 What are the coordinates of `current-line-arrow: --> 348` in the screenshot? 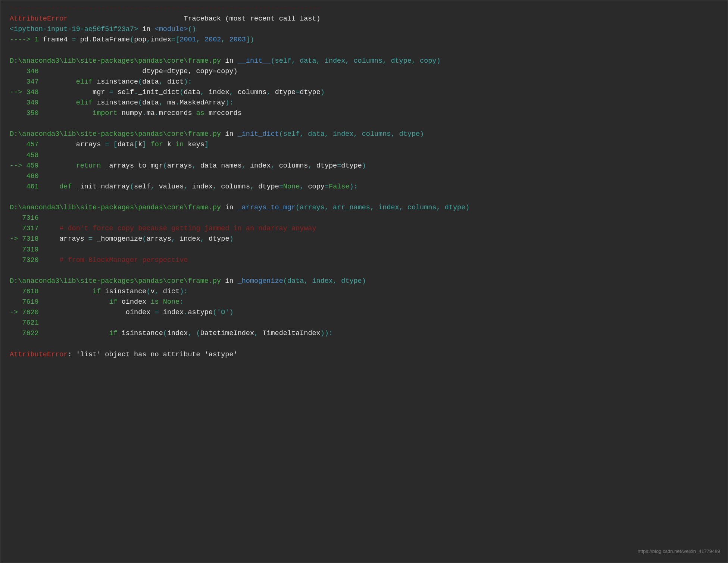 It's located at (24, 93).